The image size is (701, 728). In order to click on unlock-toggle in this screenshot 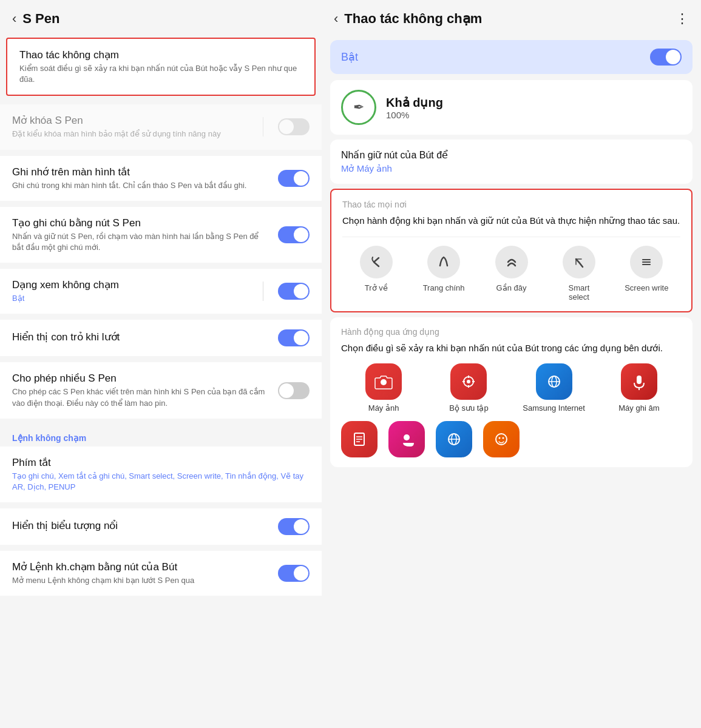, I will do `click(294, 127)`.